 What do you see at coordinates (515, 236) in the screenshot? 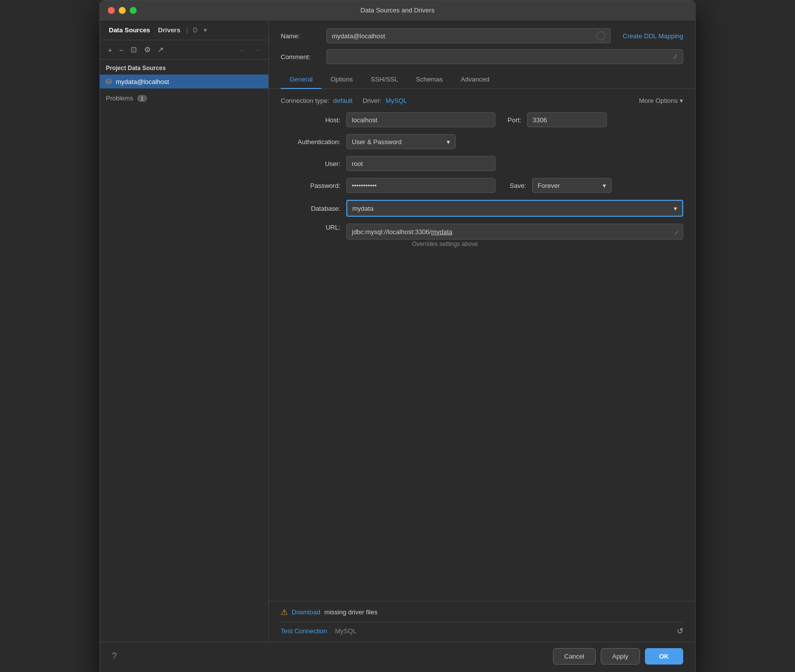
I see `url-input-container: jdbc:mysql://localhost:3306/mydata ⤢ Ove…` at bounding box center [515, 236].